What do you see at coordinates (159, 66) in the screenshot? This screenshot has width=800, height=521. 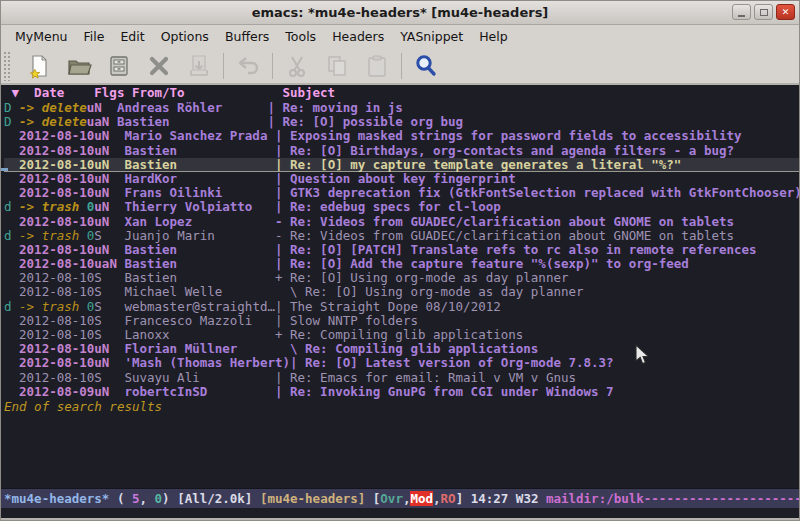 I see `close-file-button` at bounding box center [159, 66].